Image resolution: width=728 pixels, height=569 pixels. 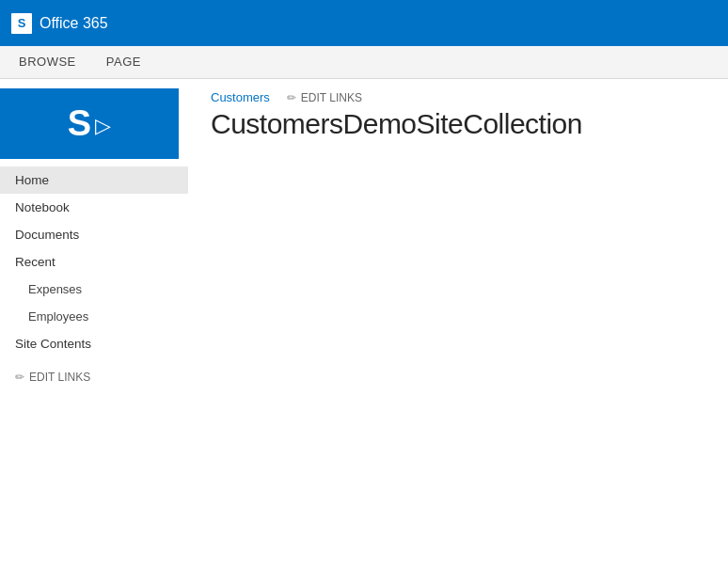 What do you see at coordinates (241, 98) in the screenshot?
I see `breadcrumb-link: Customers` at bounding box center [241, 98].